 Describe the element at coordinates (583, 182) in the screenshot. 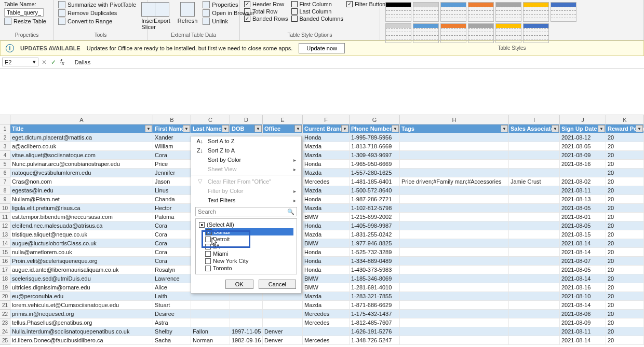

I see `cell: 2021-08-02` at that location.